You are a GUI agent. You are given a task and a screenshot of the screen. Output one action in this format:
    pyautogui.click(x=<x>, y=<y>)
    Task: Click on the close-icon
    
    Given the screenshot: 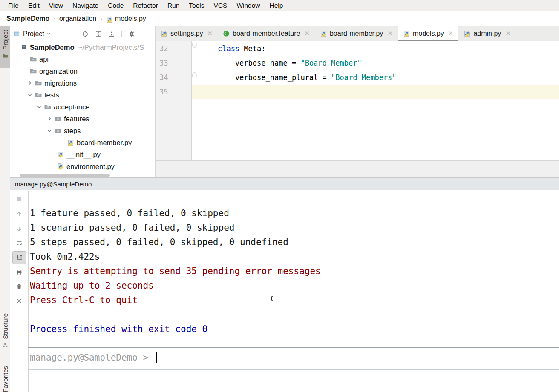 What is the action you would take?
    pyautogui.click(x=19, y=301)
    